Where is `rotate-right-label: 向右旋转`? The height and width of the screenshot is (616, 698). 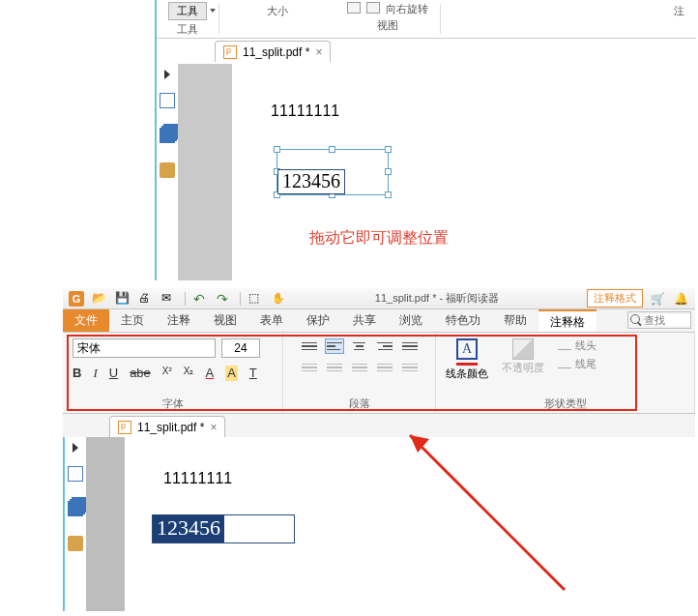 rotate-right-label: 向右旋转 is located at coordinates (407, 10).